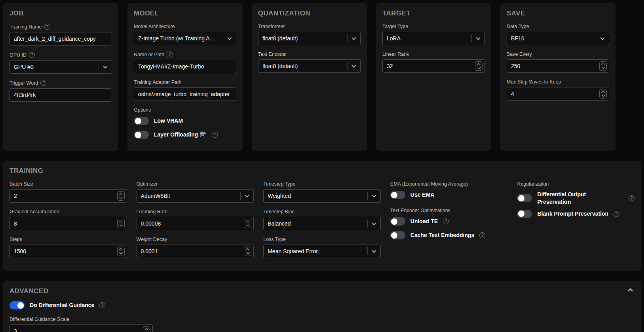  What do you see at coordinates (558, 66) in the screenshot?
I see `save-every-input: 250` at bounding box center [558, 66].